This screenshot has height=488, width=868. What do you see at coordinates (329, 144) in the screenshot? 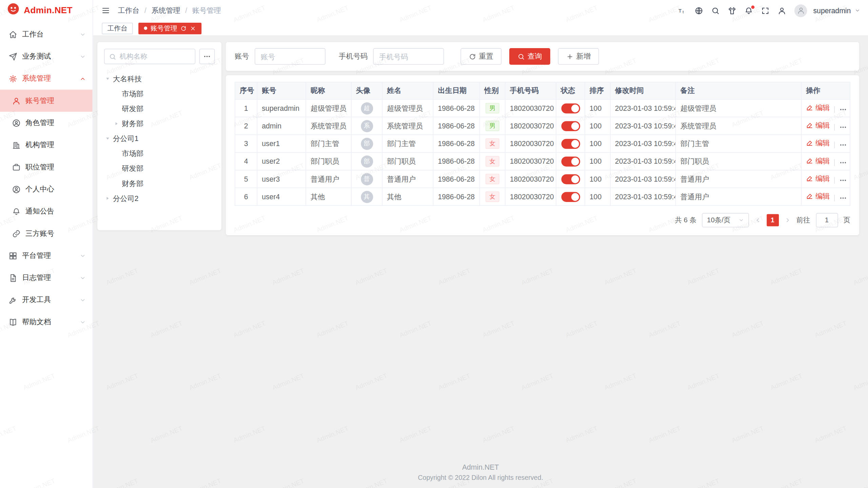
I see `cell-nickname: 部门主管` at bounding box center [329, 144].